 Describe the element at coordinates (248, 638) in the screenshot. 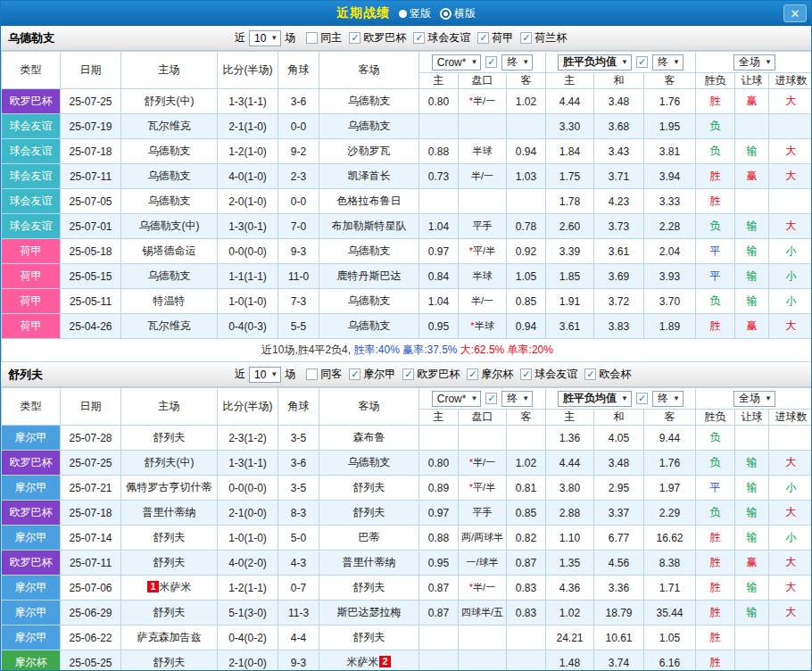

I see `score-cell: 0-4(0-2)` at that location.